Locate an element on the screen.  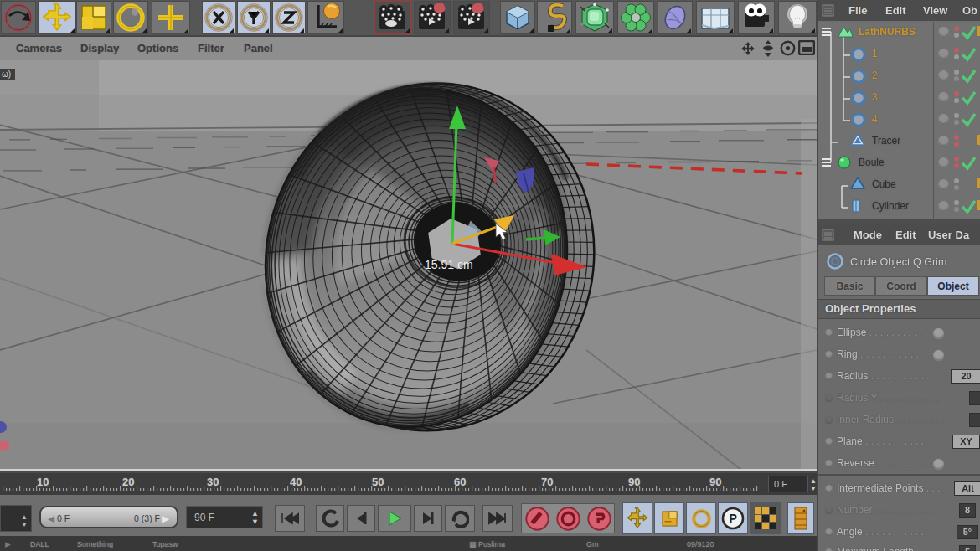
svg-text: P is located at coordinates (734, 518).